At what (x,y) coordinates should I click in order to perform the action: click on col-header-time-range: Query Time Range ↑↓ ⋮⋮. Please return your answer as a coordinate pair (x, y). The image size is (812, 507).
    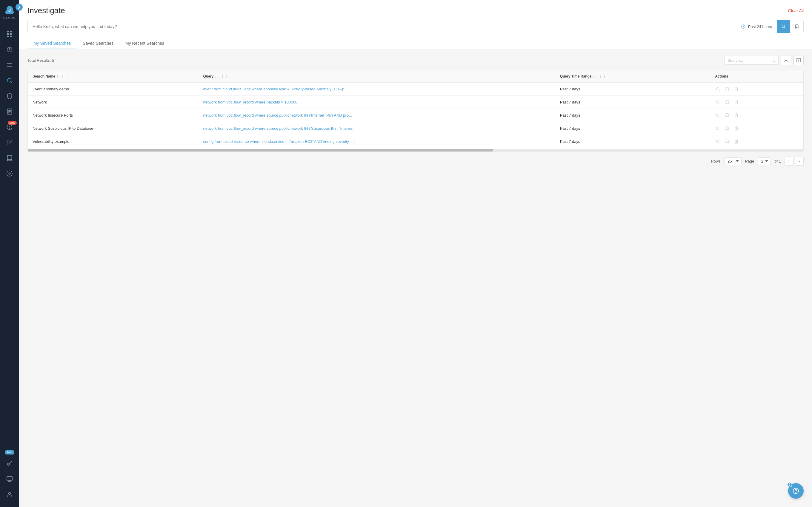
    Looking at the image, I should click on (633, 76).